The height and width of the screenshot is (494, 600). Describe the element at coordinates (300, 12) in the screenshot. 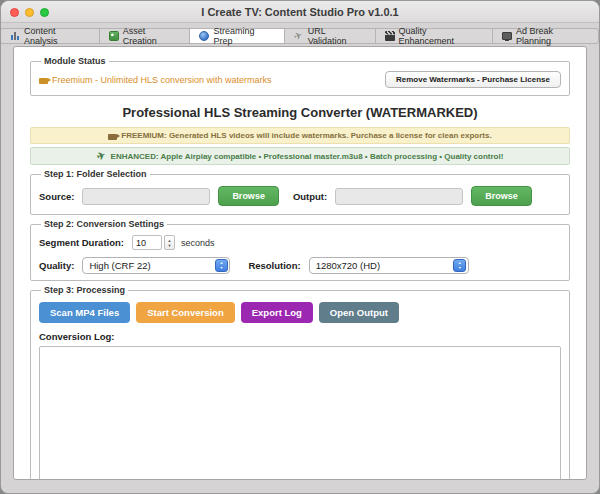

I see `title-bar: I Create TV: Content Studio Pro v1.0.1` at that location.